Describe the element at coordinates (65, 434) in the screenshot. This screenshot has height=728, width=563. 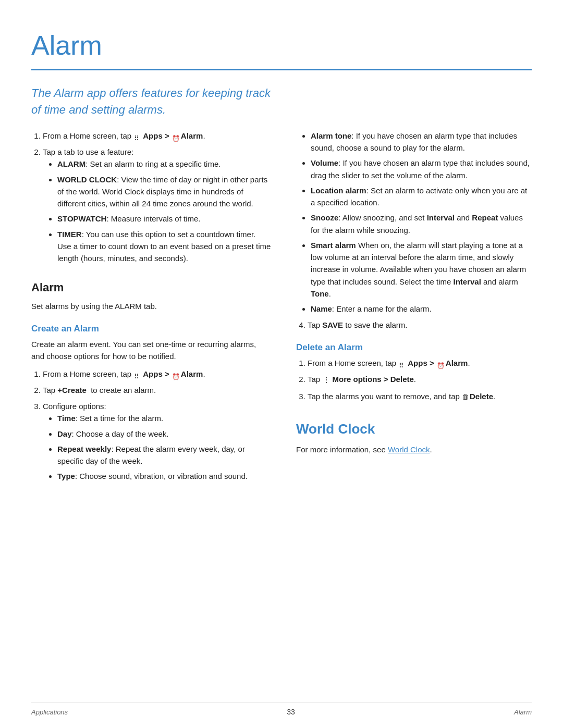
I see `option-bold: Day` at that location.